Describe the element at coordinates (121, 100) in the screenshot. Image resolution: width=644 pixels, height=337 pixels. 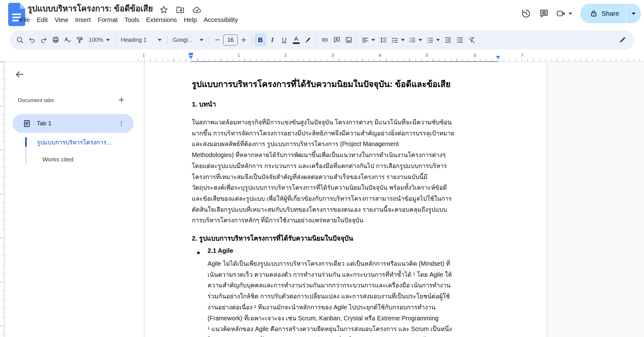
I see `add-tab-button` at that location.